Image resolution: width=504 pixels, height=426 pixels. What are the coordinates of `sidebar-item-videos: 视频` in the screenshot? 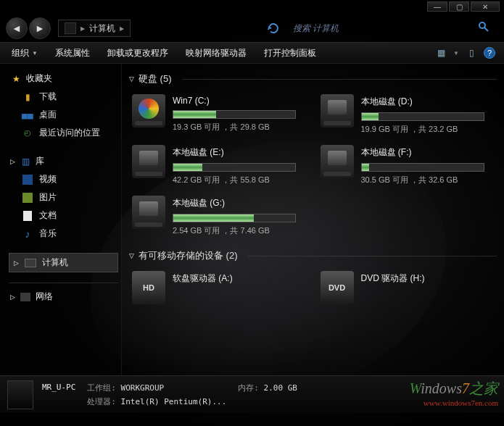 It's located at (64, 180).